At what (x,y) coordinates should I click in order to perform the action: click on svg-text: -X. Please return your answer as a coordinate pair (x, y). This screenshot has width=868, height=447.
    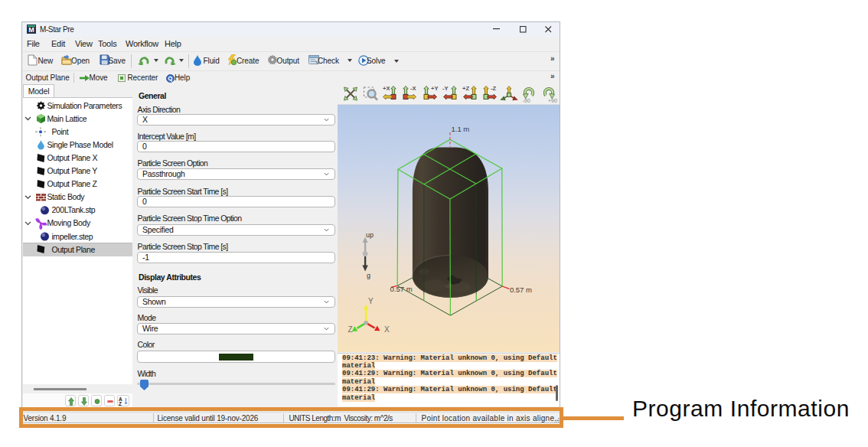
    Looking at the image, I should click on (413, 89).